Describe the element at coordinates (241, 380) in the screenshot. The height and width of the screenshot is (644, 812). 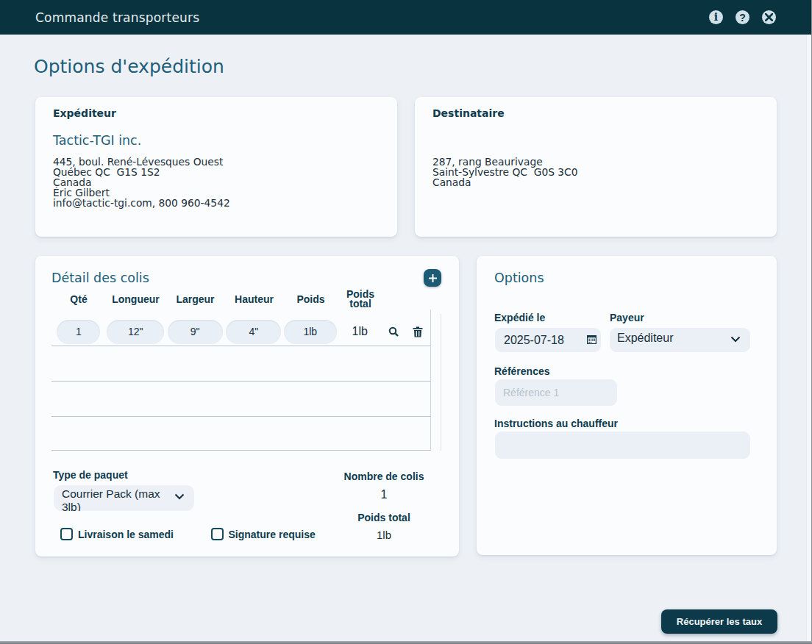
I see `packages-rows: 1lb` at that location.